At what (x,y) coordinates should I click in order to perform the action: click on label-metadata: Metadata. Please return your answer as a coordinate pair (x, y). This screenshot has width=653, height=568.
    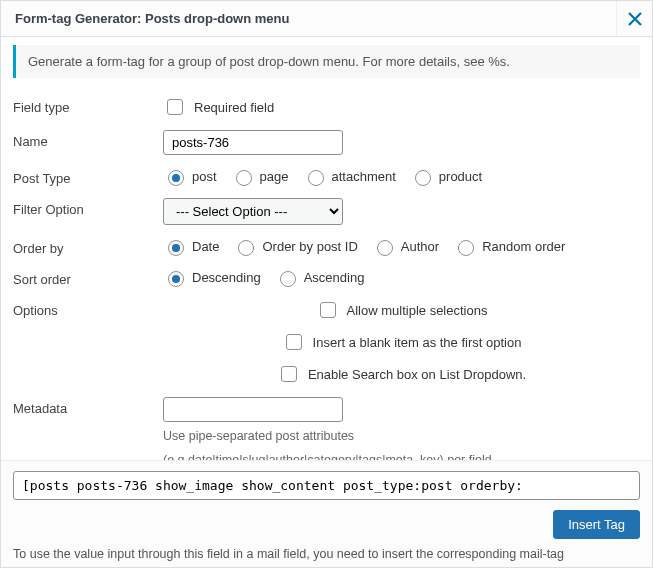
    Looking at the image, I should click on (88, 406).